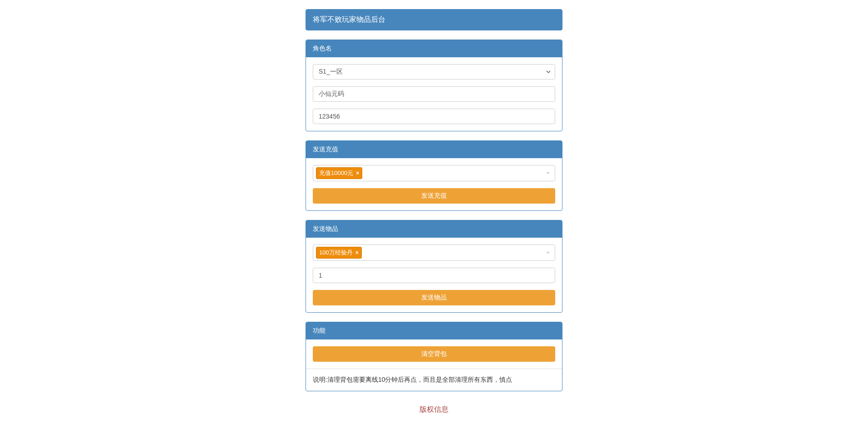  What do you see at coordinates (434, 196) in the screenshot?
I see `send-recharge-button: 发送充值` at bounding box center [434, 196].